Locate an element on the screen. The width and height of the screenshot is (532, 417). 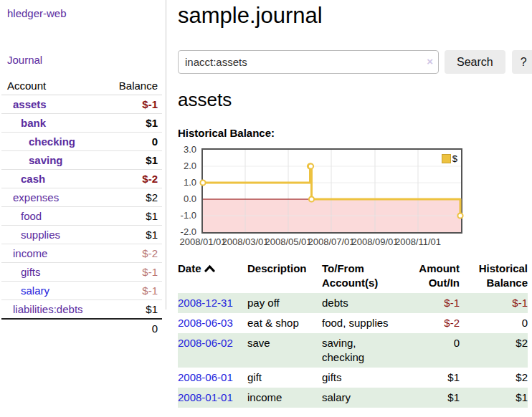
chart-x-axis-labels: 2008/01/012008/03/012008/05/012008/07/01… is located at coordinates (332, 242).